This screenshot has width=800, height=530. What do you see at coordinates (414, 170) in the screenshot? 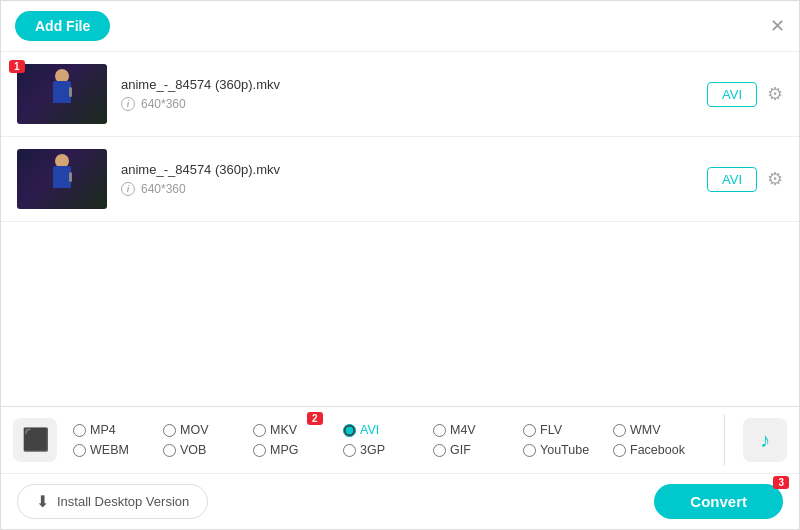
I see `file-name-2: anime_-_84574 (360p).mkv` at bounding box center [414, 170].